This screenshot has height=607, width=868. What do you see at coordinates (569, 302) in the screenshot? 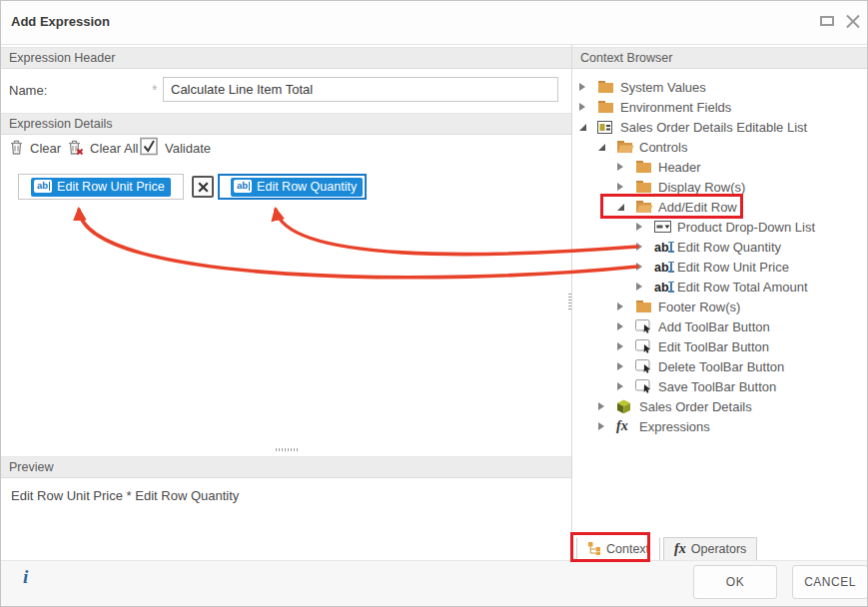
I see `panel-splitter-handle` at bounding box center [569, 302].